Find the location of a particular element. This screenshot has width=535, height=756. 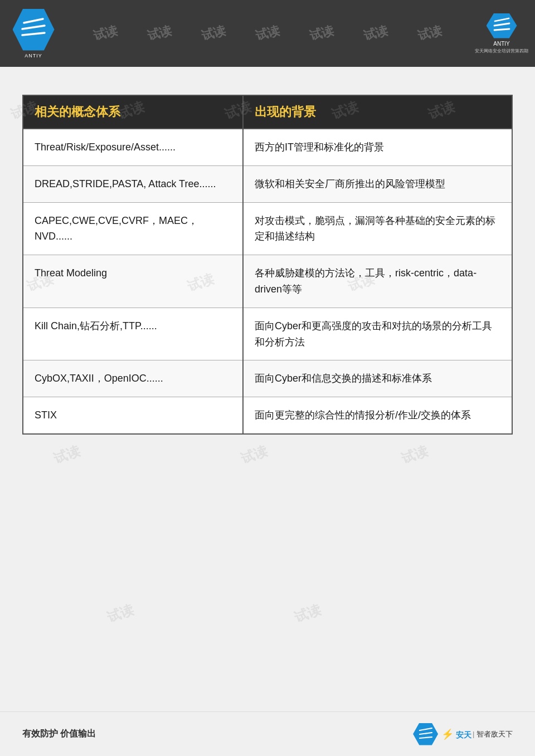

table-row: CAPEC,CWE,CVE,CVRF，MAEC，NVD......对攻击模式，脆… is located at coordinates (268, 228).